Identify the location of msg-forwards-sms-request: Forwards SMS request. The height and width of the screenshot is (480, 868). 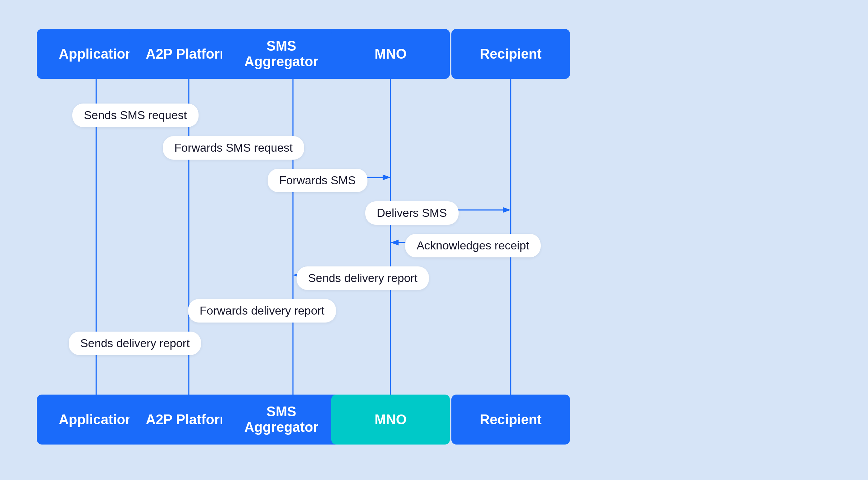
(234, 148).